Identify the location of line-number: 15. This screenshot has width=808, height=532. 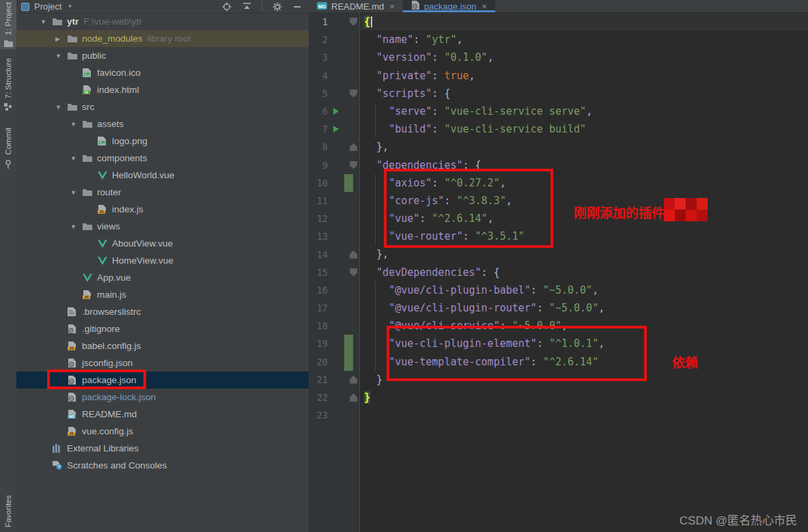
(318, 272).